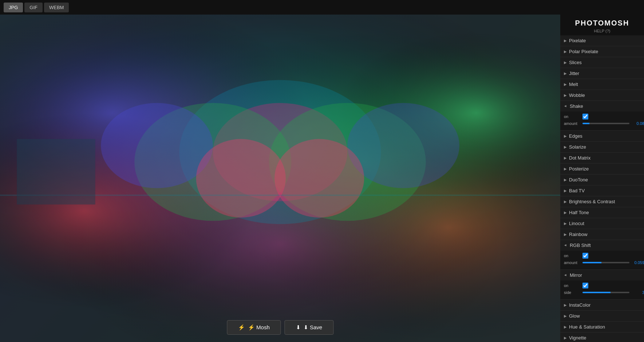 This screenshot has height=342, width=644. I want to click on effect-header-duotone: ▶DuoTone, so click(602, 180).